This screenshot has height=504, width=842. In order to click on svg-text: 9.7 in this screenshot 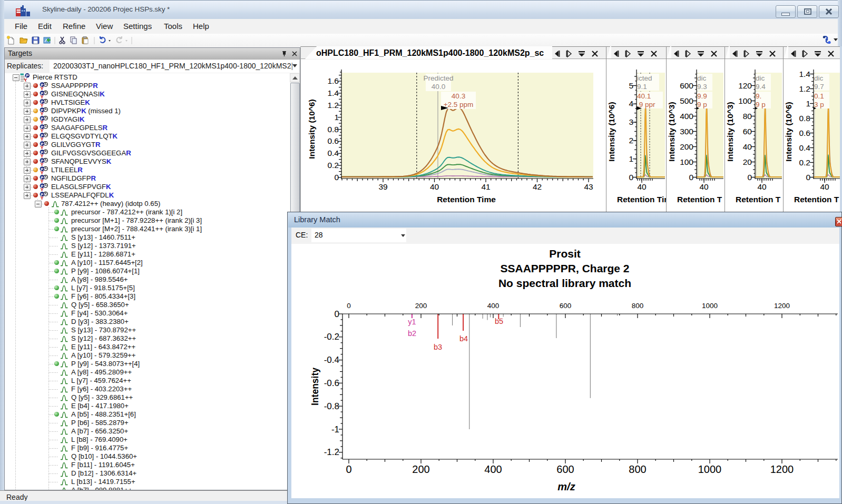, I will do `click(819, 86)`.